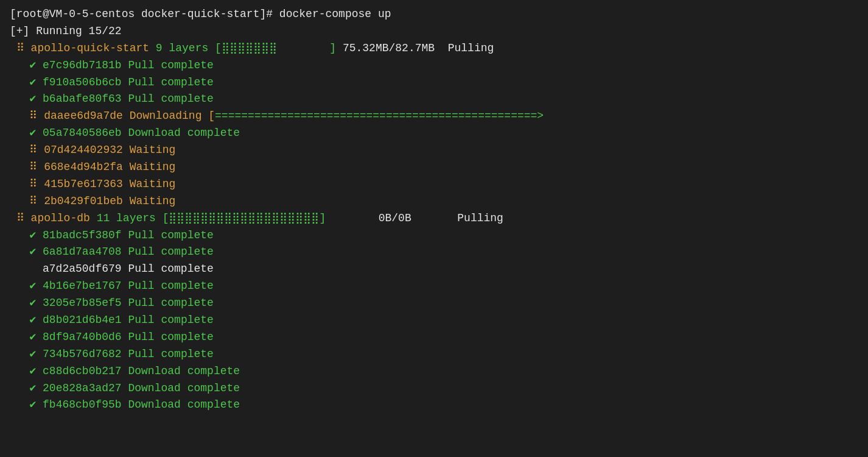  Describe the element at coordinates (434, 66) in the screenshot. I see `layer-e7c96db: ✔ e7c96db7181b Pull complete` at that location.